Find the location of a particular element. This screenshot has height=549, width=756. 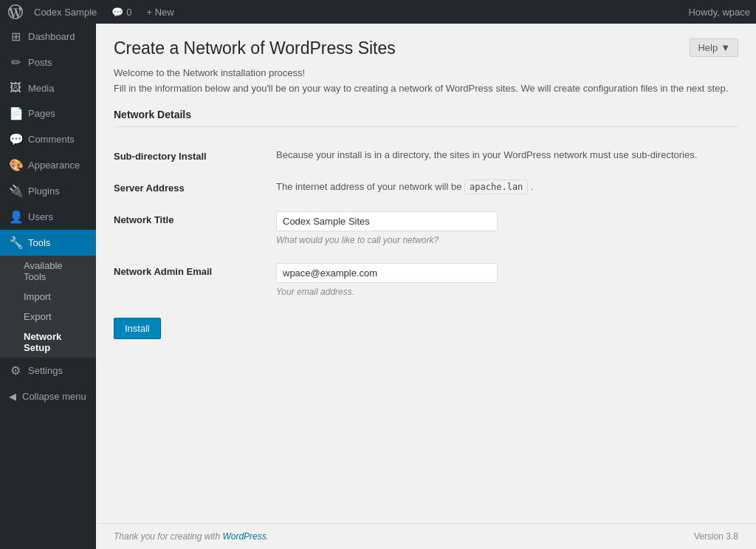

sidebar-item-label: Comments is located at coordinates (52, 139).